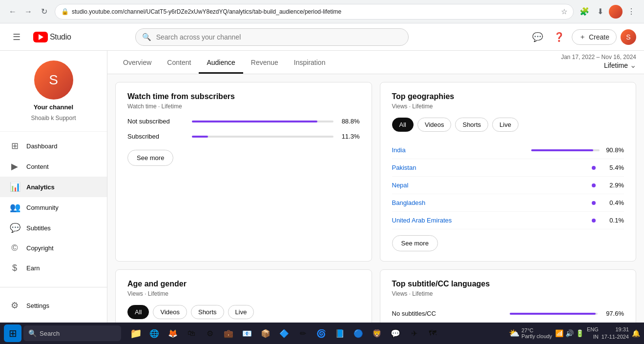  What do you see at coordinates (537, 333) in the screenshot?
I see `weather-info: 27°C Partly cloudy` at bounding box center [537, 333].